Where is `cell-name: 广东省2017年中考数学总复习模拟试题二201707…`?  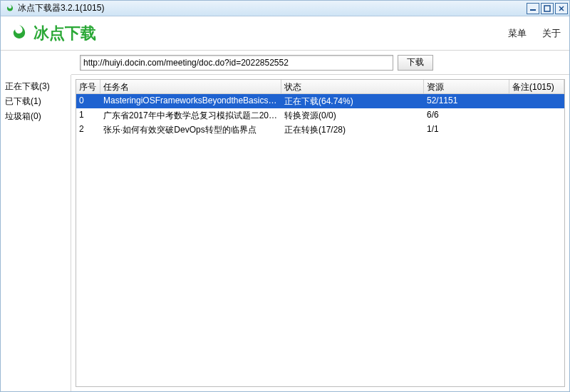 cell-name: 广东省2017年中考数学总复习模拟试题二201707… is located at coordinates (191, 115).